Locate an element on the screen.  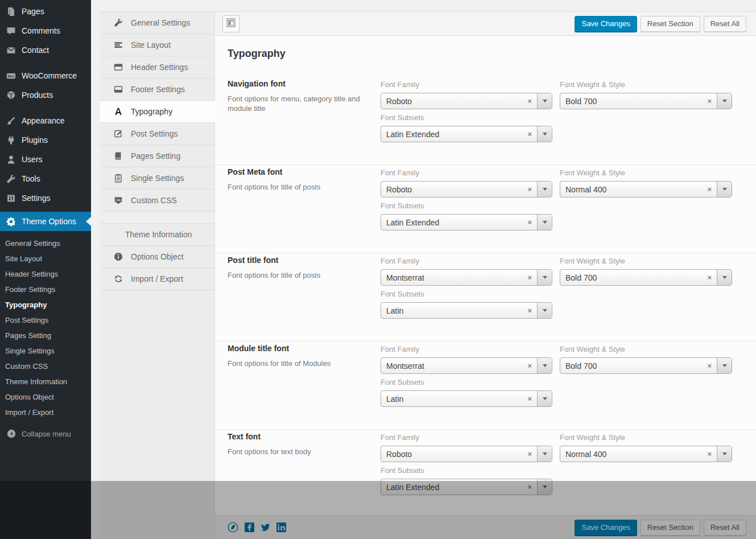
font-subsets-select-field: Font SubsetsLatin Extended× is located at coordinates (466, 127).